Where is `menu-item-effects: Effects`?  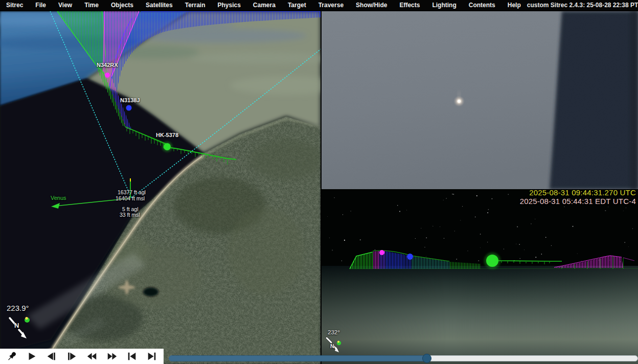
menu-item-effects: Effects is located at coordinates (409, 5).